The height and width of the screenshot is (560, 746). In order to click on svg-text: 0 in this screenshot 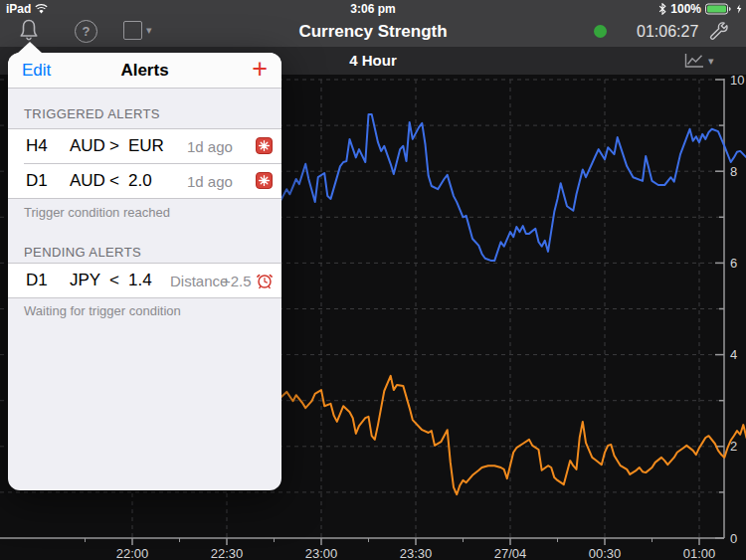, I will do `click(734, 539)`.